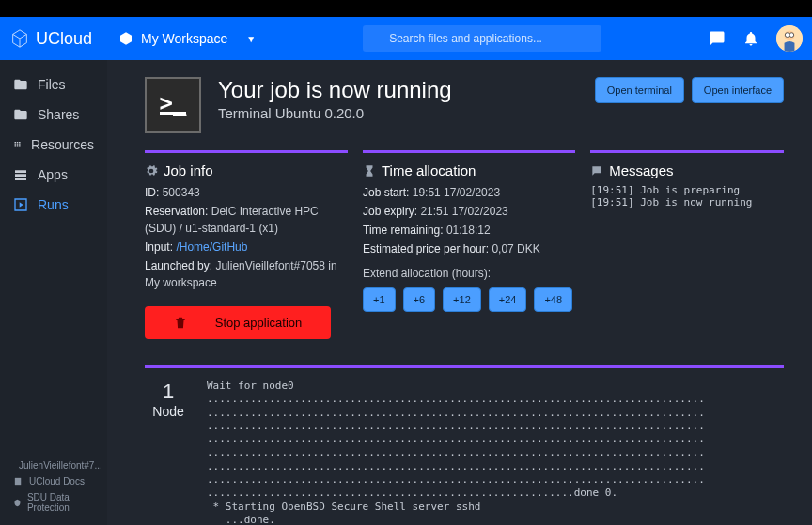 The width and height of the screenshot is (812, 525). What do you see at coordinates (789, 39) in the screenshot?
I see `avatar-icon` at bounding box center [789, 39].